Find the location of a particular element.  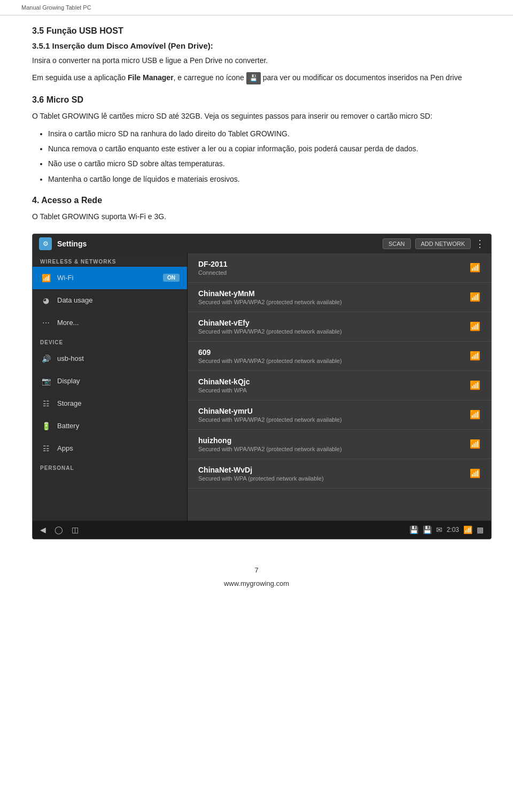

android-statusbar: ◀ ◯ ◫ 💾 💾 ✉ 2:03 📶 ▩ is located at coordinates (262, 530).